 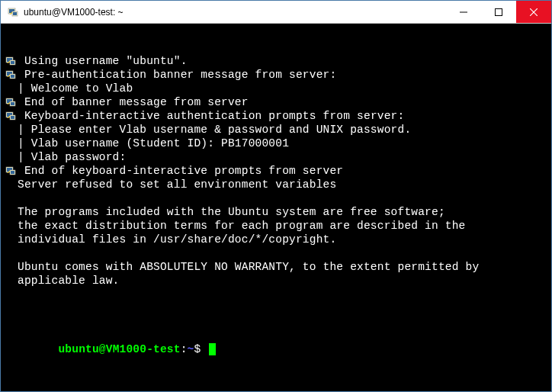 I want to click on terminal-text: individual files in /usr/share/doc/*/cop…, so click(x=282, y=239).